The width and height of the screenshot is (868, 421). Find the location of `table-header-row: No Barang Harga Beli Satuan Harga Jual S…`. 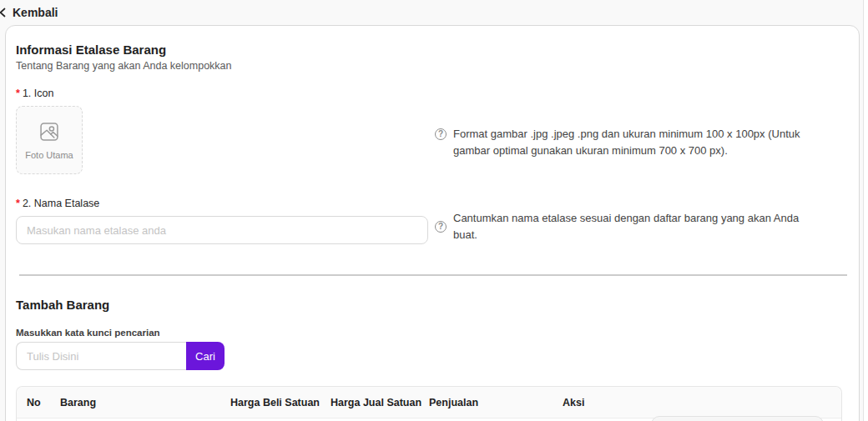

table-header-row: No Barang Harga Beli Satuan Harga Jual S… is located at coordinates (429, 403).